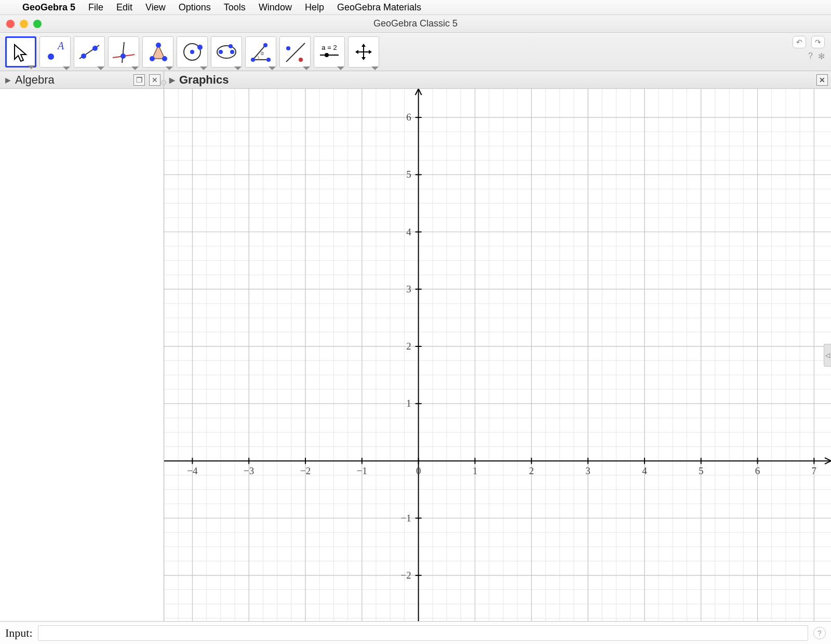 This screenshot has height=644, width=831. Describe the element at coordinates (89, 52) in the screenshot. I see `tool-line` at that location.